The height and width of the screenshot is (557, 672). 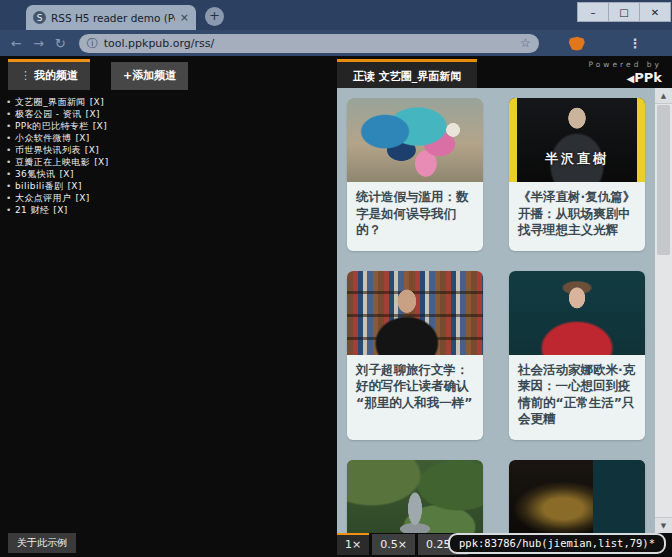 What do you see at coordinates (52, 126) in the screenshot?
I see `channel-label: PPk的巴比特专栏` at bounding box center [52, 126].